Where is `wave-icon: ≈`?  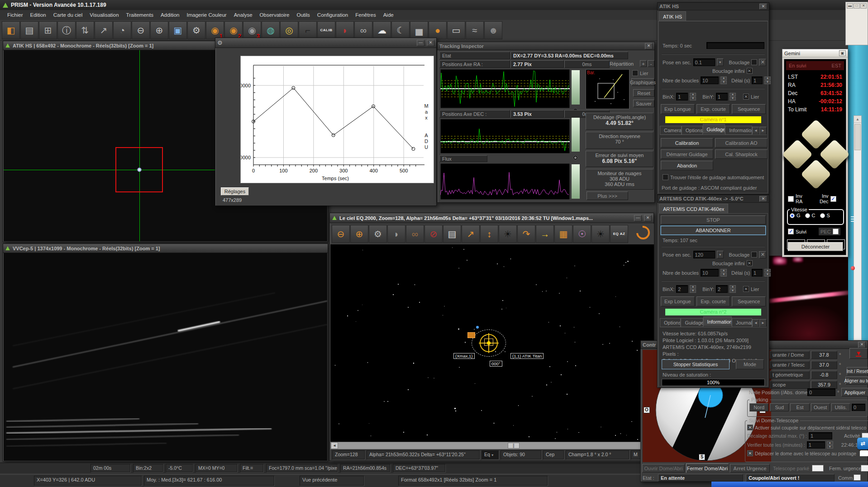 wave-icon: ≈ is located at coordinates (475, 30).